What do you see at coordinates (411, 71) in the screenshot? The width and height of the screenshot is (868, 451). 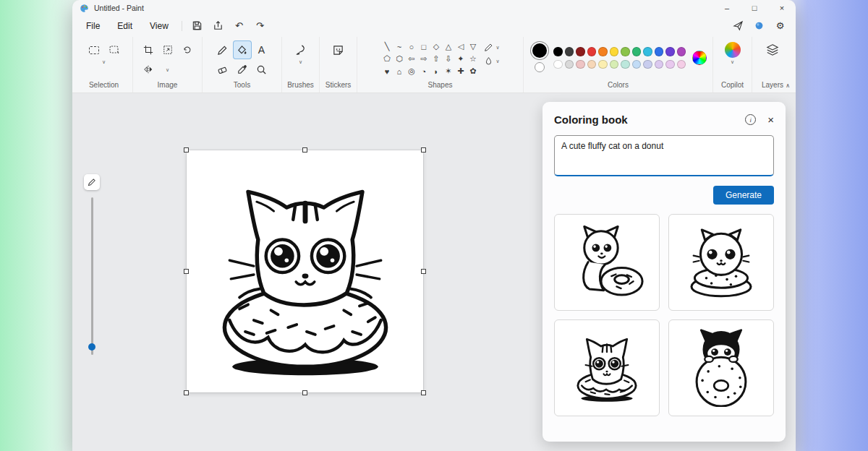 I see `shape-icon: ◎` at bounding box center [411, 71].